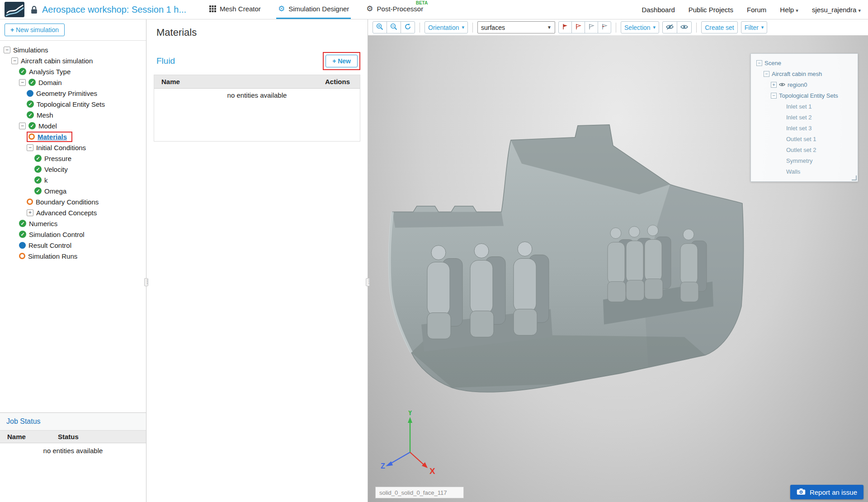  I want to click on nav-item-forum: Forum, so click(757, 10).